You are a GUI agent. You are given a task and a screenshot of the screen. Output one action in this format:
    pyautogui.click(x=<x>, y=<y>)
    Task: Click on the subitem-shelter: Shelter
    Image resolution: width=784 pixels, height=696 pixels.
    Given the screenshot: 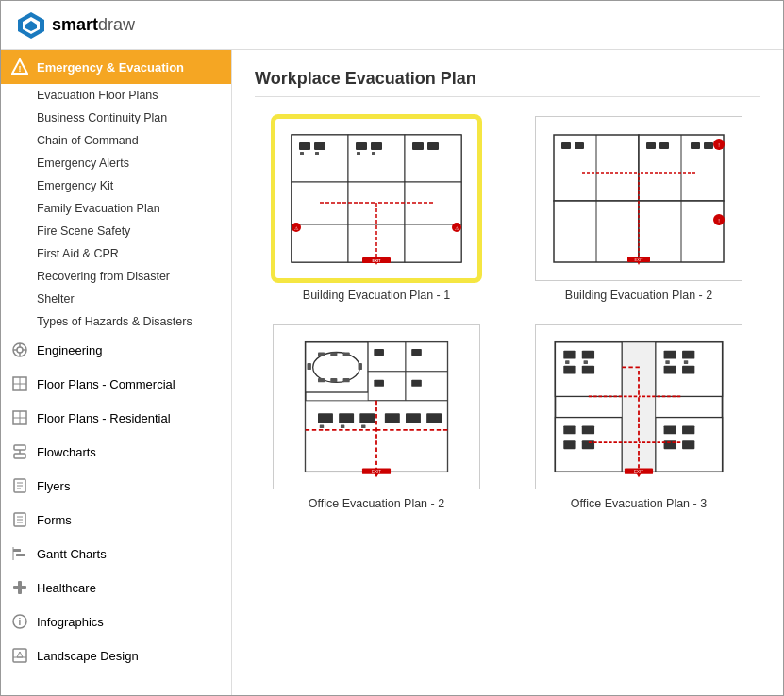 What is the action you would take?
    pyautogui.click(x=123, y=299)
    